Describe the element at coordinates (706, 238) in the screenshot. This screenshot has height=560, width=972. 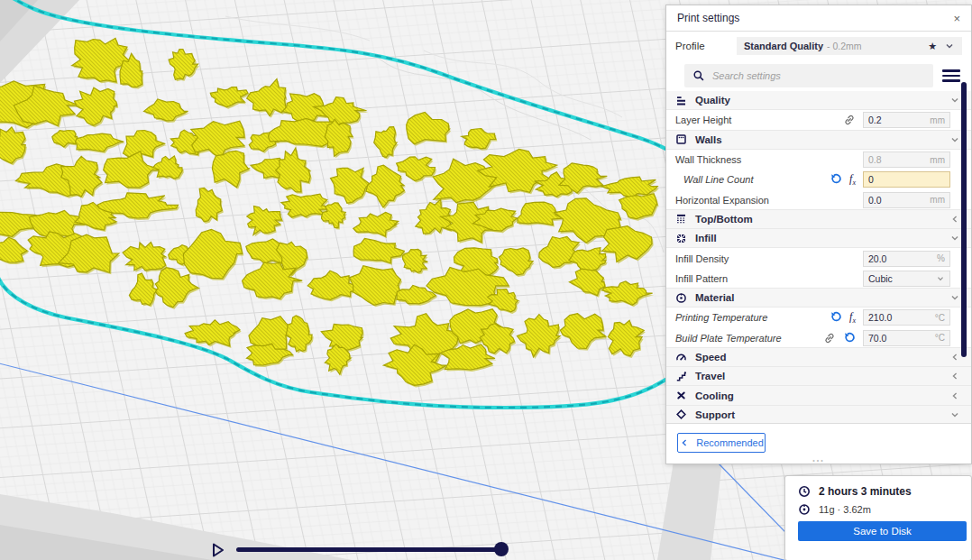
I see `section-label: Infill` at that location.